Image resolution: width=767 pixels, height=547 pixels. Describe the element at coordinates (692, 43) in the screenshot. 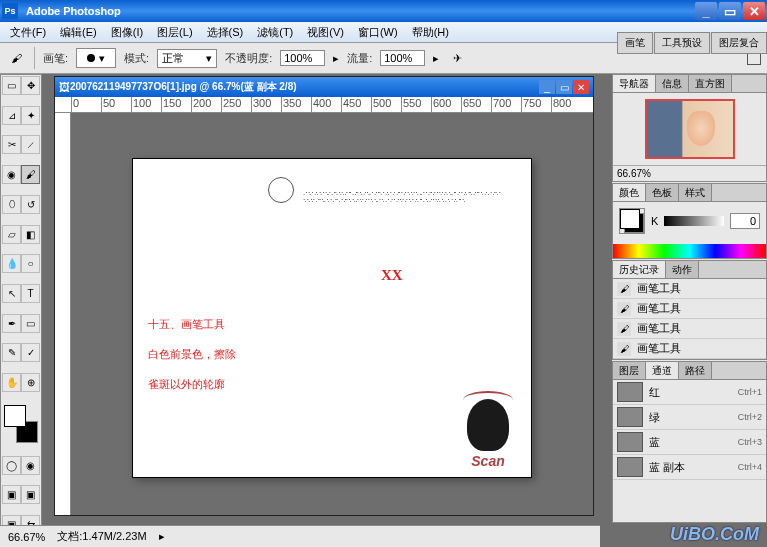

I see `docked-panel-tabs: 画笔 工具预设 图层复合` at that location.